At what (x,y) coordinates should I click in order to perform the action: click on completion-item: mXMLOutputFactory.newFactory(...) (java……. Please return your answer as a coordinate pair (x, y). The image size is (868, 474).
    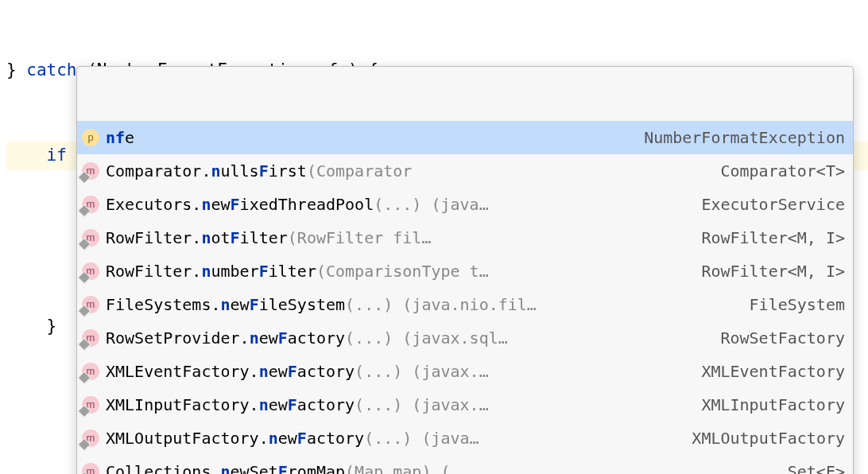
    Looking at the image, I should click on (465, 438).